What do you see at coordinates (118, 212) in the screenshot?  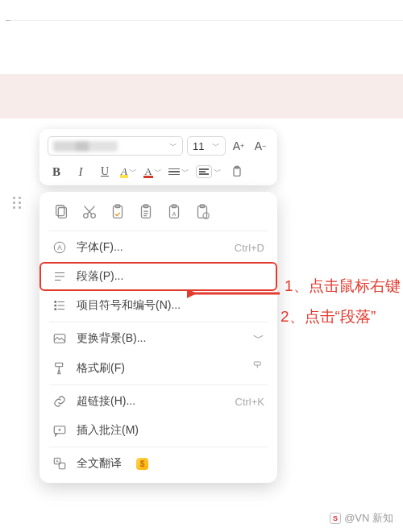 I see `paste-icon` at bounding box center [118, 212].